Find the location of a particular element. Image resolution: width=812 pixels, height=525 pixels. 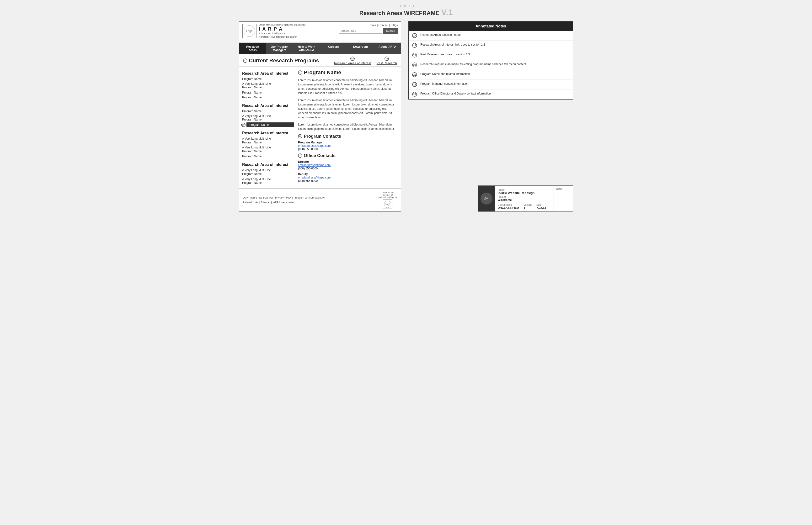

note-item-20: 20 Research Programs tab menu: Selecting… is located at coordinates (491, 65).